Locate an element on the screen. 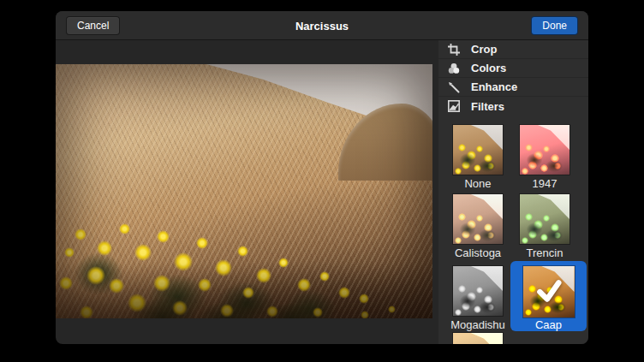  filter-tile-calistoga: Calistoga is located at coordinates (478, 227).